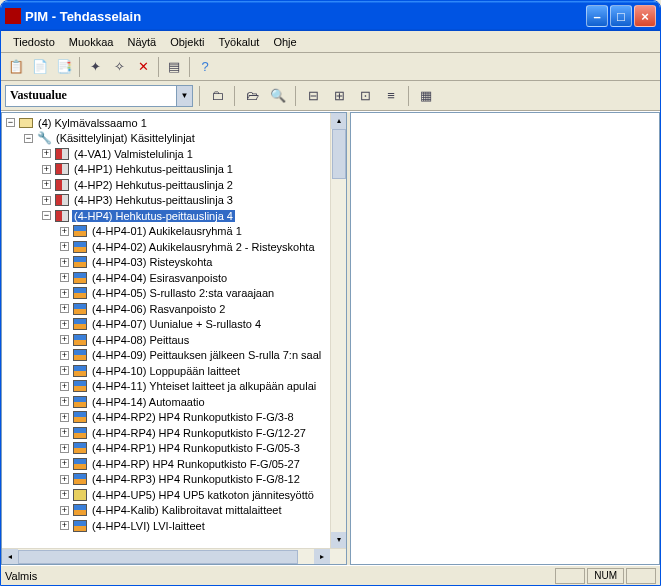  What do you see at coordinates (174, 340) in the screenshot?
I see `tree-node: +(4-HP4-08) Peittaus` at bounding box center [174, 340].